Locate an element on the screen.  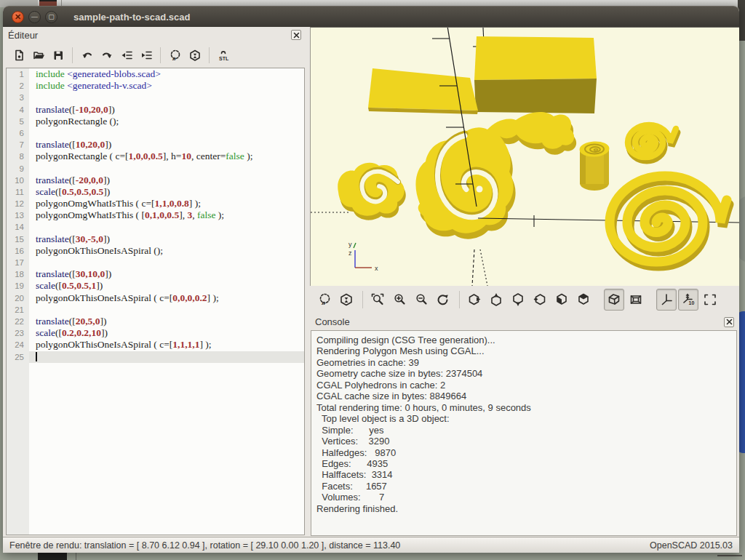
window-titlebar: ✕ — ▢ sample-path-to-scad.scad is located at coordinates (371, 16).